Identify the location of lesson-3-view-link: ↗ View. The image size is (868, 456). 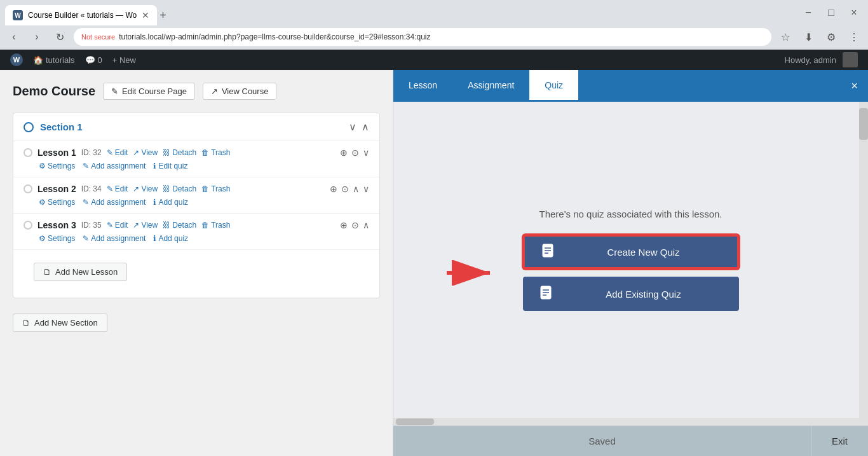
(145, 225).